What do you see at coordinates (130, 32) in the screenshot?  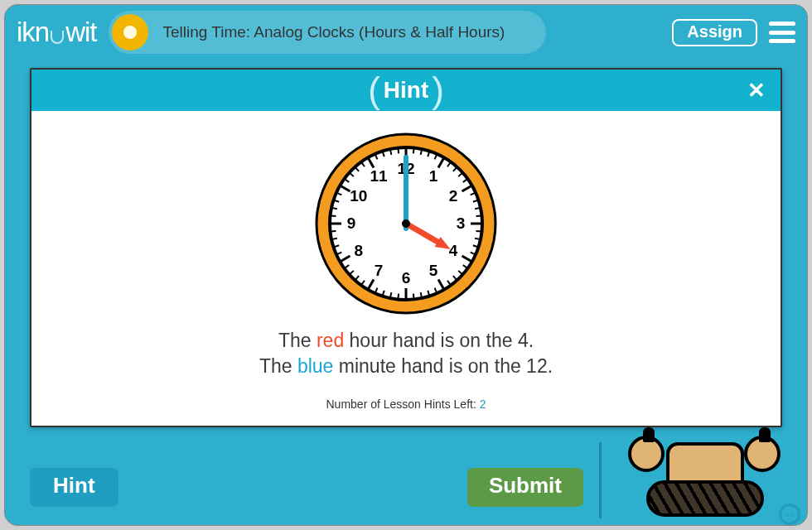 I see `level-badge-dot-icon` at bounding box center [130, 32].